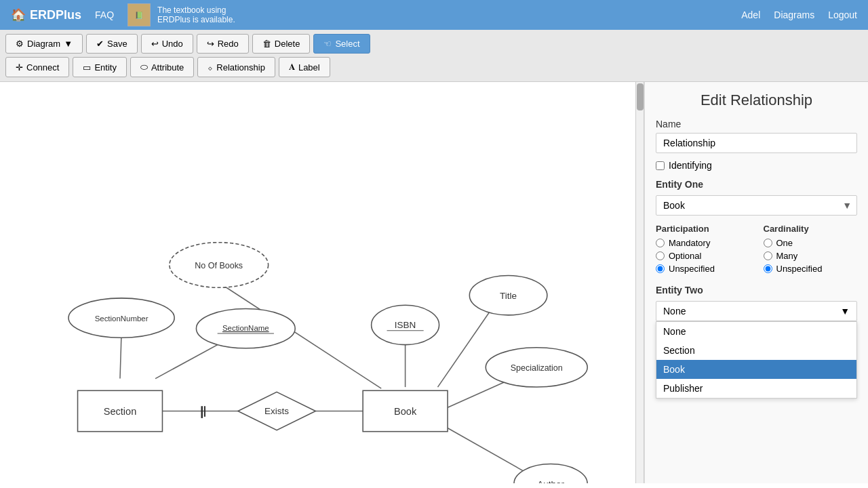  What do you see at coordinates (288, 43) in the screenshot?
I see `delete-label: Delete` at bounding box center [288, 43].